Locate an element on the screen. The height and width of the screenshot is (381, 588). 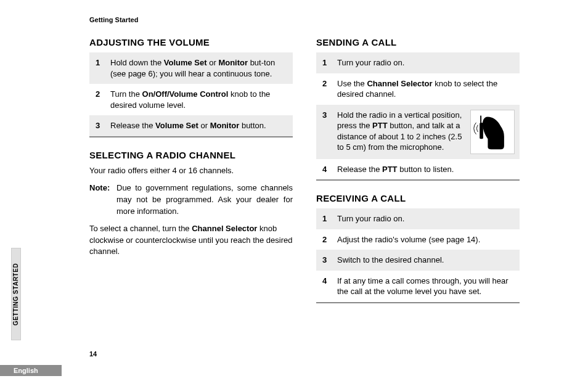
step-text: Use the Channel Selector knob to select … is located at coordinates (426, 89).